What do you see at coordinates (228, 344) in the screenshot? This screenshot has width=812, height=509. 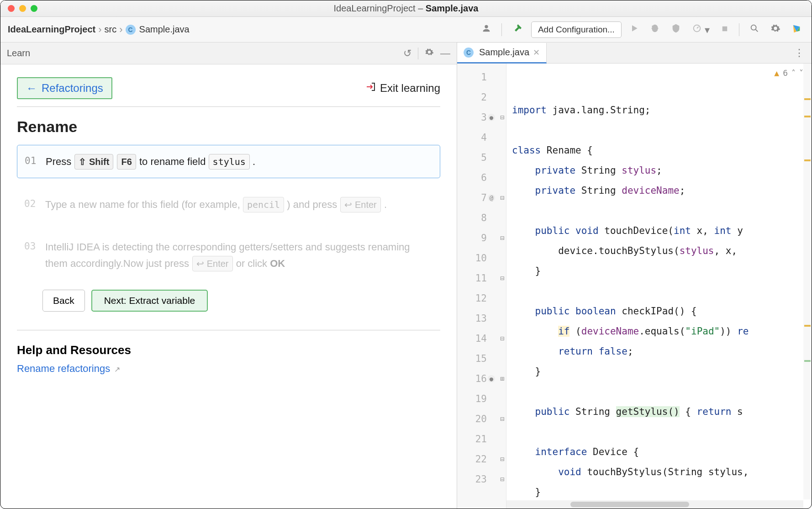 I see `help-title: Help and Resources` at bounding box center [228, 344].